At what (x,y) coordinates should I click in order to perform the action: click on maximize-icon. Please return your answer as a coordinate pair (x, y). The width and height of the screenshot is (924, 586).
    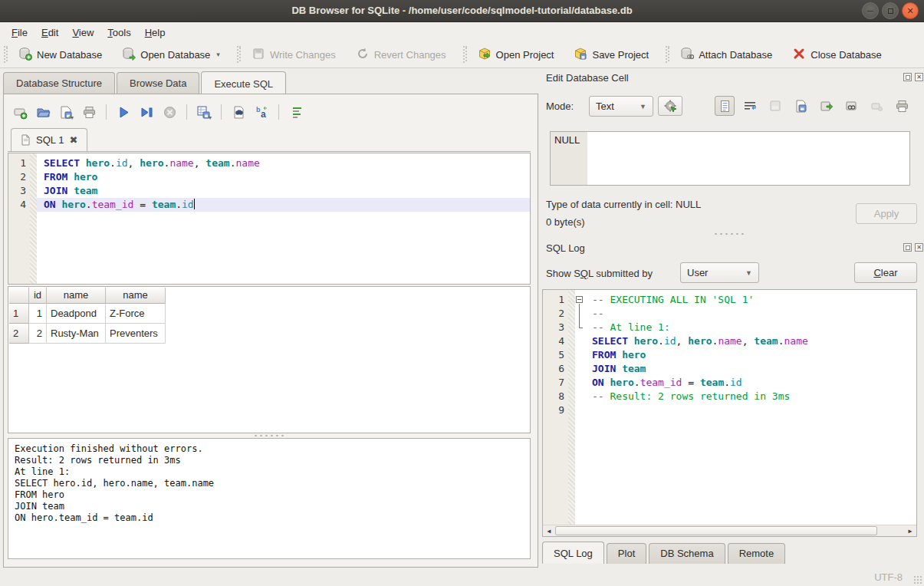
    Looking at the image, I should click on (890, 11).